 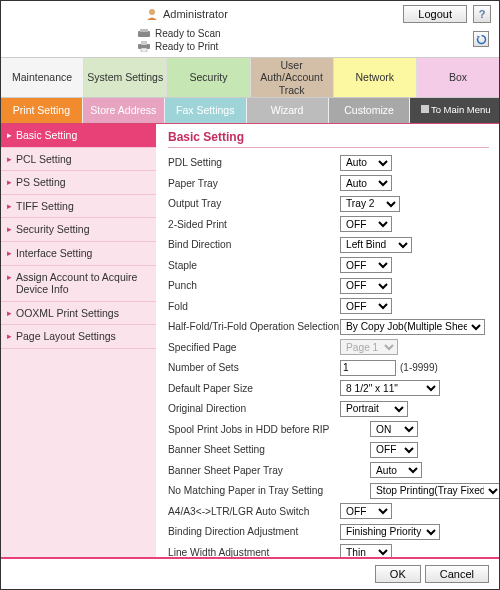 I want to click on setting-select-5: OFF, so click(x=366, y=265).